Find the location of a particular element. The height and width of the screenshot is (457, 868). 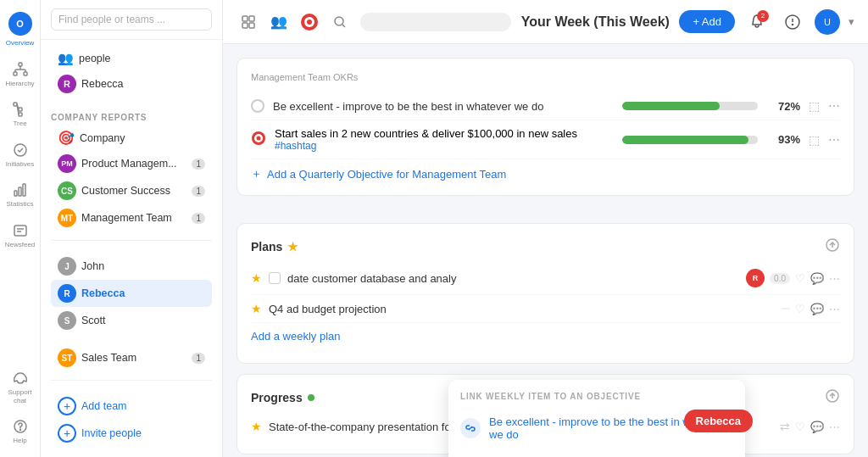

sidebar-item-management-team: MT Management Team 1 is located at coordinates (131, 218).